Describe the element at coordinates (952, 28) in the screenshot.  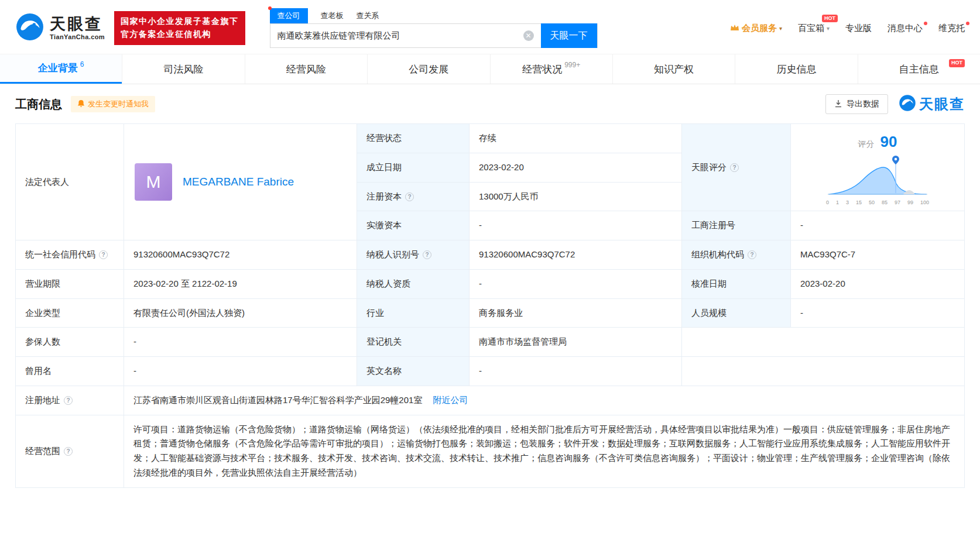
I see `user-account-link: 维克托` at that location.